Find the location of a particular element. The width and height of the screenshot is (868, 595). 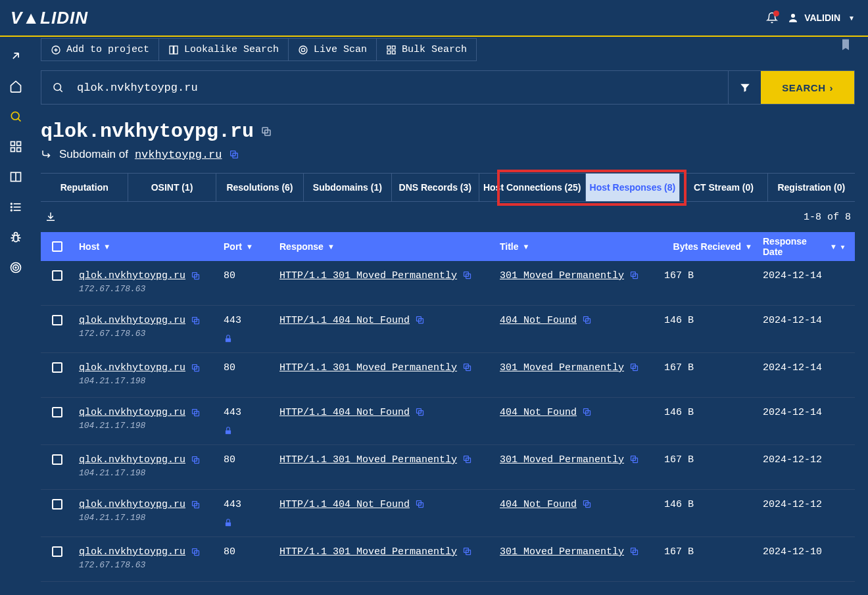

action-toolbar: Add to project Lookalike Search Live Sca… is located at coordinates (259, 50).